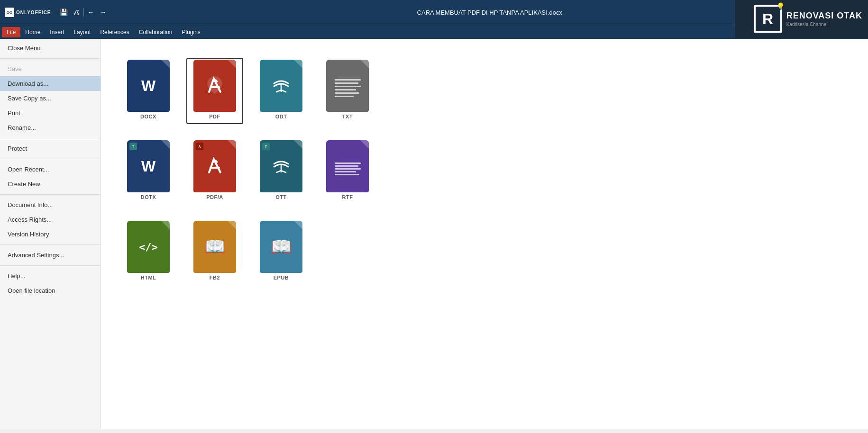 The height and width of the screenshot is (433, 868). I want to click on rtf-icon, so click(347, 166).